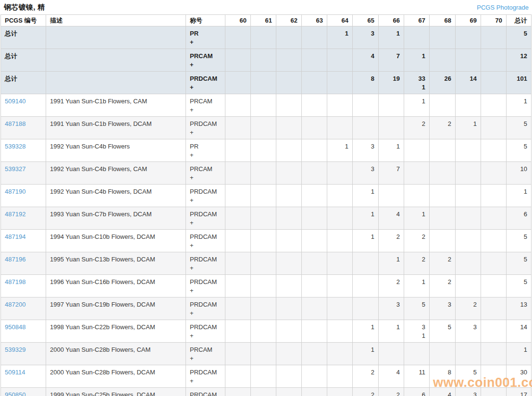 This screenshot has height=396, width=532. What do you see at coordinates (391, 21) in the screenshot?
I see `column-header-66: 66` at bounding box center [391, 21].